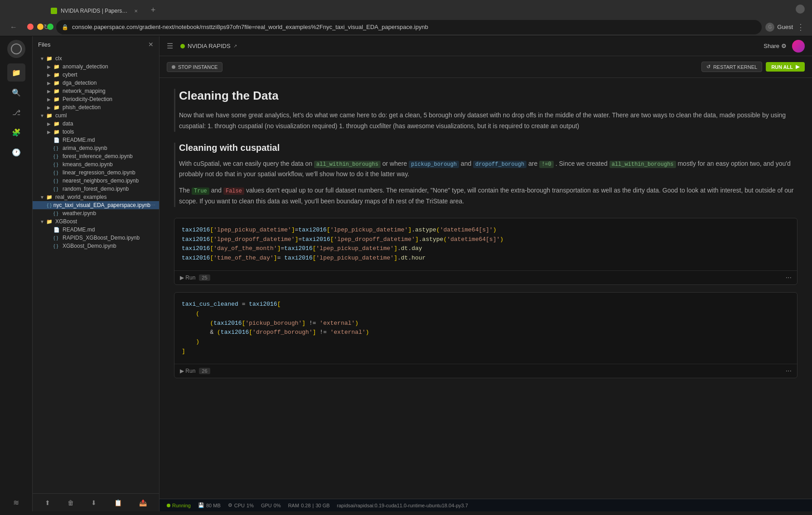  Describe the element at coordinates (40, 27) in the screenshot. I see `minimize-traffic-light` at that location.